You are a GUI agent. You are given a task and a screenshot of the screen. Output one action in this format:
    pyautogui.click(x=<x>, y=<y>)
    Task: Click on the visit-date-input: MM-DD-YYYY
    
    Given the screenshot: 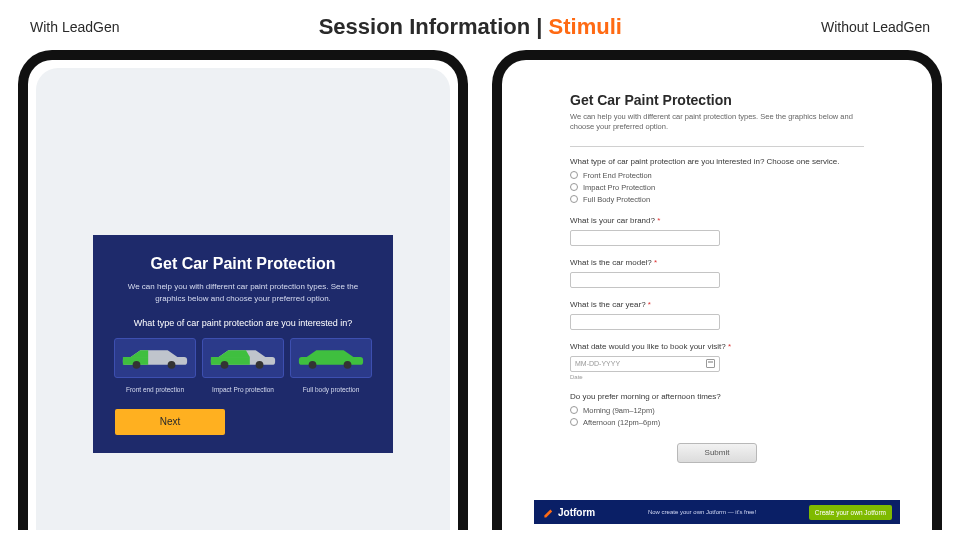 What is the action you would take?
    pyautogui.click(x=645, y=364)
    